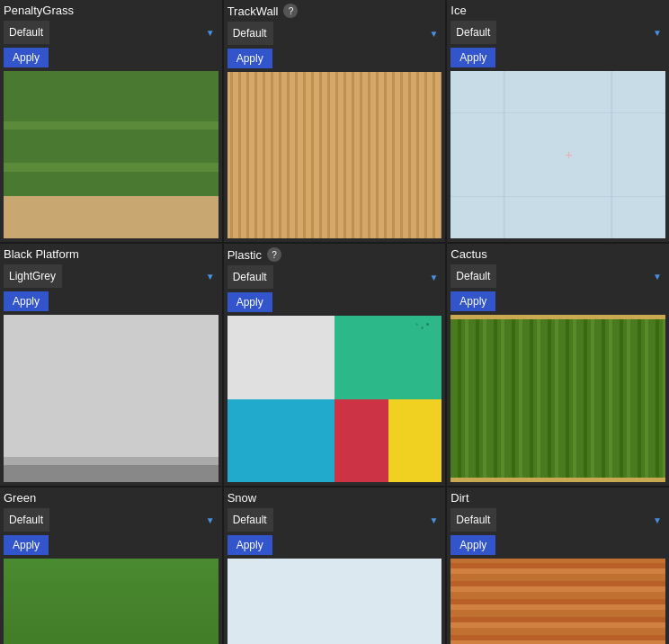 The width and height of the screenshot is (669, 644). What do you see at coordinates (112, 566) in the screenshot?
I see `cell-green: Green Default ▼ Apply` at bounding box center [112, 566].